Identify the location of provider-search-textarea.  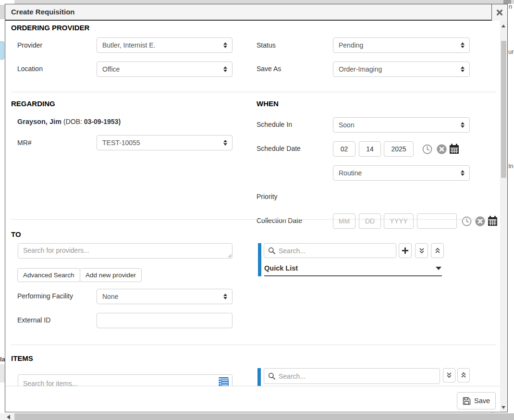
(125, 251).